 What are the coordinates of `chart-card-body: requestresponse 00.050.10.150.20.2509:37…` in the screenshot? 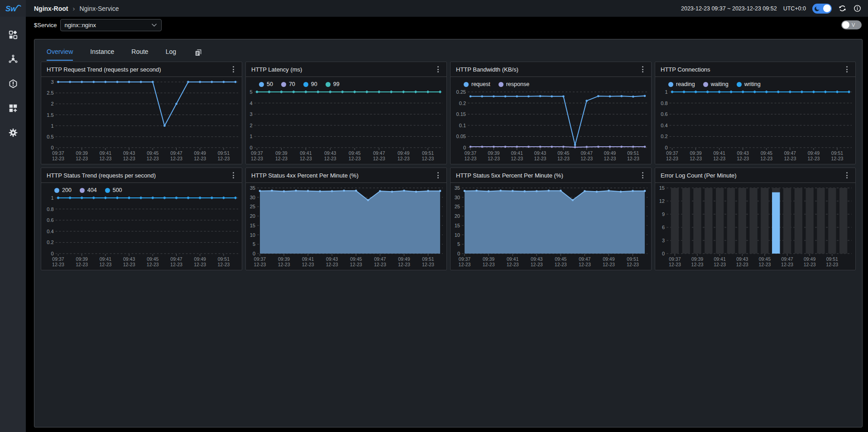 It's located at (551, 120).